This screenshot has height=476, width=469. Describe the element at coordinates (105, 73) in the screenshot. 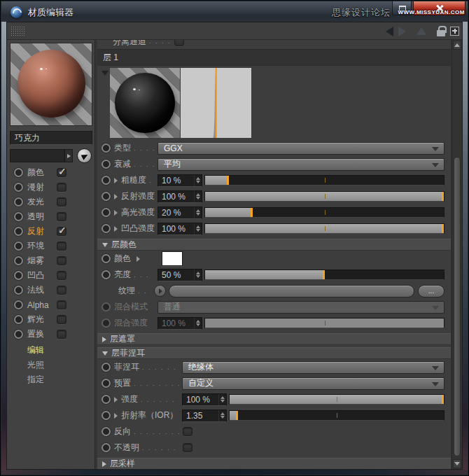

I see `collapse-triangle-icon` at that location.